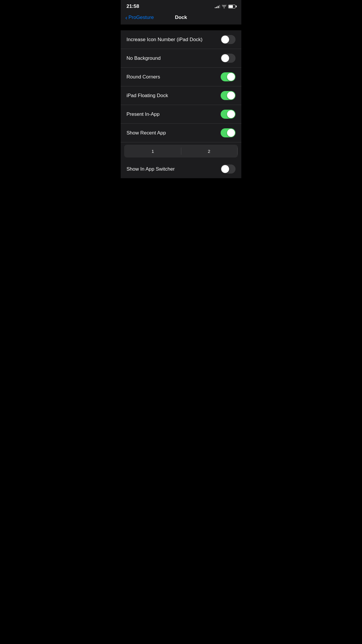 The width and height of the screenshot is (362, 644). What do you see at coordinates (228, 40) in the screenshot?
I see `toggle-increase-icon-number` at bounding box center [228, 40].